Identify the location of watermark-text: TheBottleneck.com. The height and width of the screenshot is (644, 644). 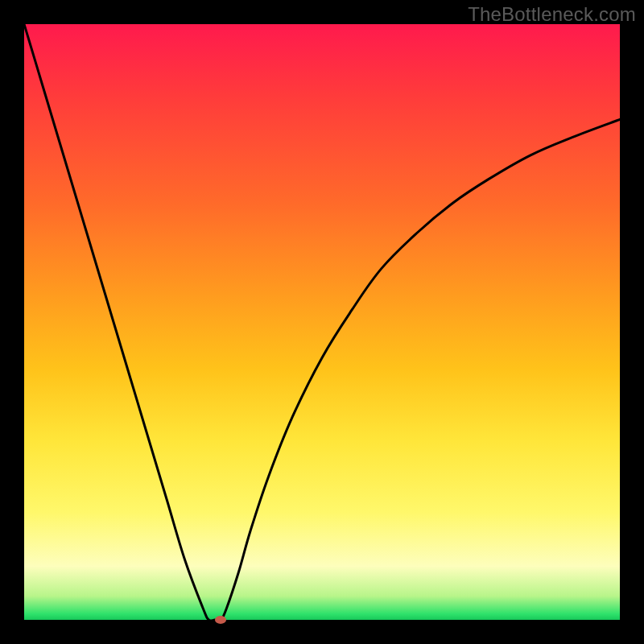
(552, 14).